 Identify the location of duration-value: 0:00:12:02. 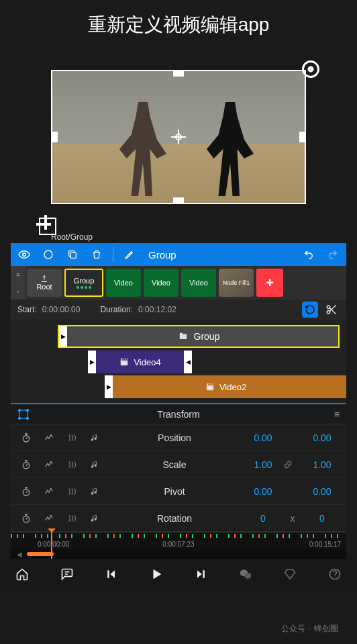
(157, 310).